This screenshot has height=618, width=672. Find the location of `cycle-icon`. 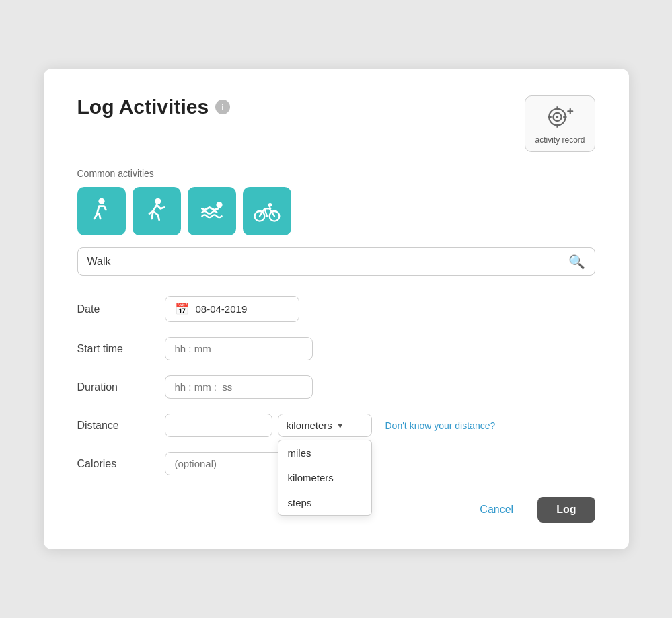

cycle-icon is located at coordinates (267, 211).